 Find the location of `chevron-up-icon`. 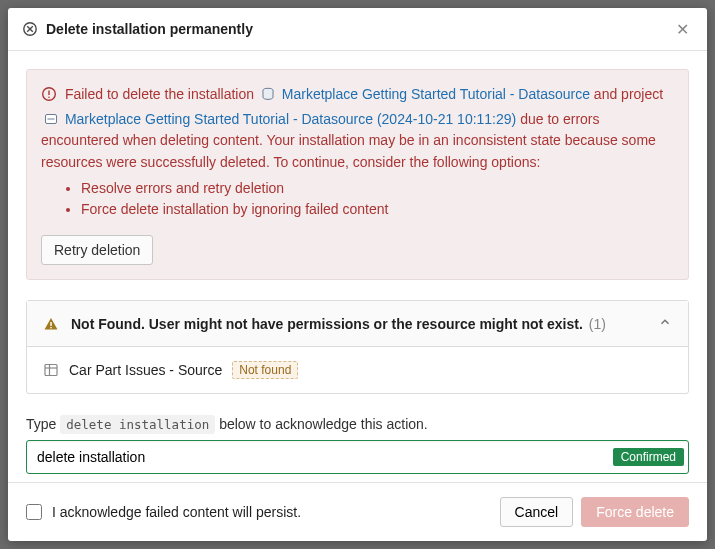

chevron-up-icon is located at coordinates (665, 324).